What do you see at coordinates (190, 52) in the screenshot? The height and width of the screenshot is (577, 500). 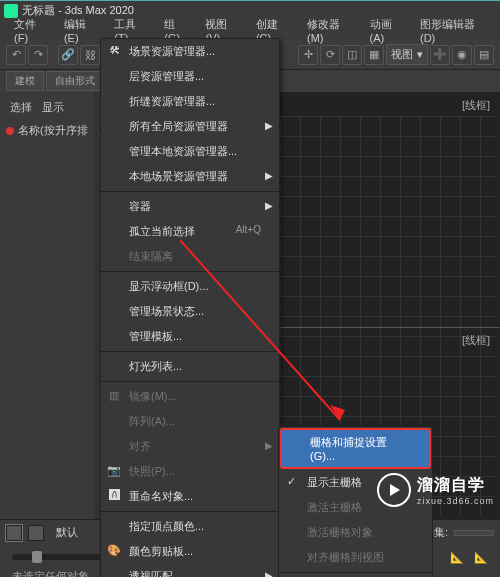 I see `menu-item: 场景资源管理器...🛠` at bounding box center [190, 52].